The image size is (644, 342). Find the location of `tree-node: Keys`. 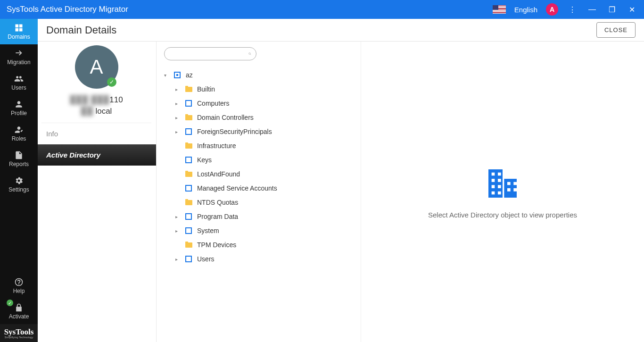

tree-node: Keys is located at coordinates (258, 160).